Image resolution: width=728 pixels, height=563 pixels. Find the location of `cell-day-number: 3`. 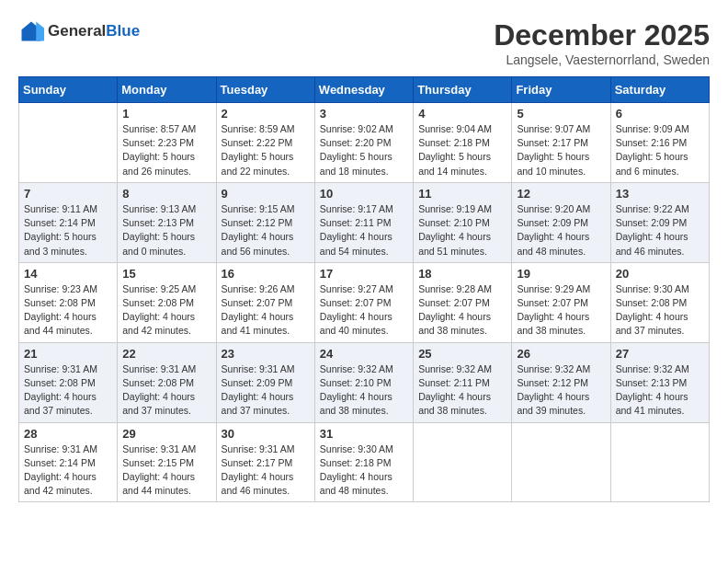

cell-day-number: 3 is located at coordinates (364, 114).